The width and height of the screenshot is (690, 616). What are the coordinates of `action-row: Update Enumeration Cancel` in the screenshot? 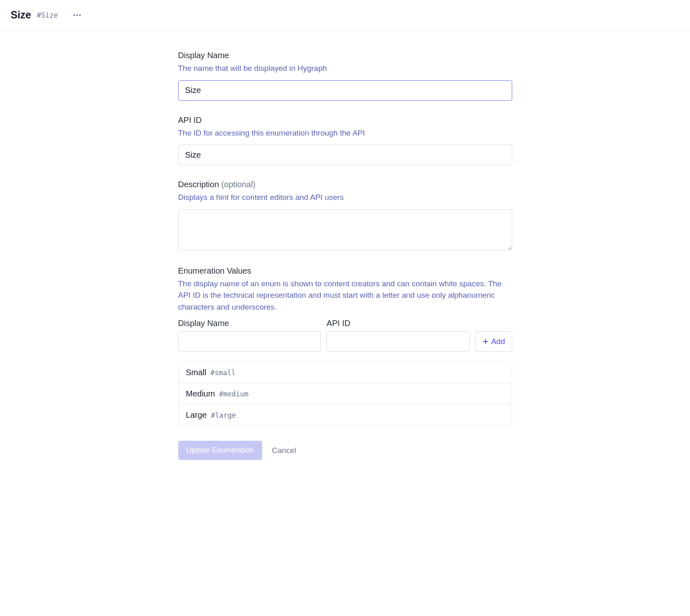 It's located at (345, 451).